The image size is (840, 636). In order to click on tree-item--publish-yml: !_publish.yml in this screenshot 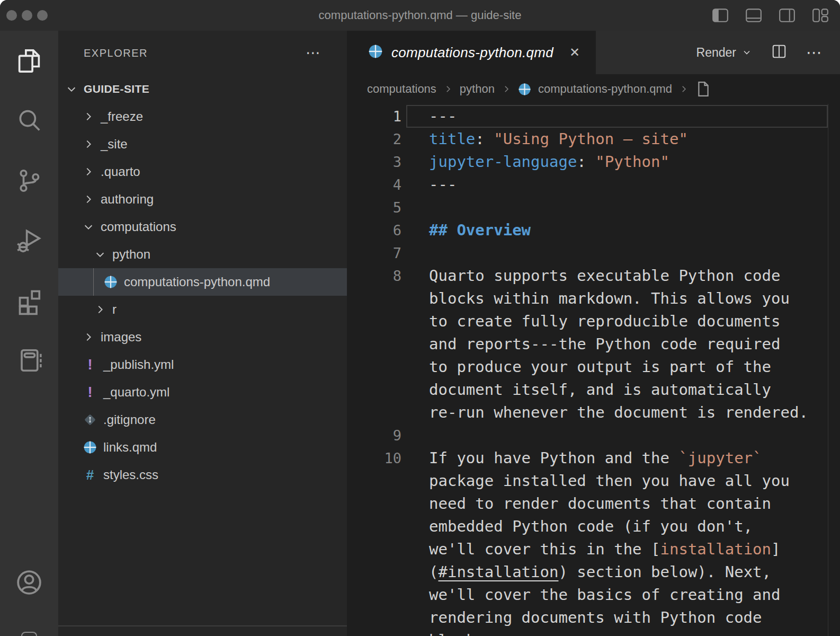, I will do `click(202, 365)`.